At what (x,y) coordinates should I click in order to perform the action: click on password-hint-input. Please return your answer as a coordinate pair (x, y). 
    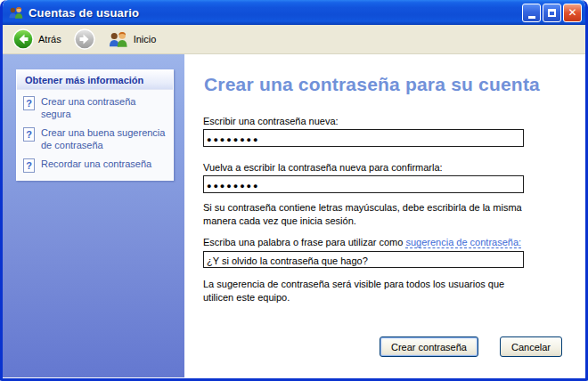
    Looking at the image, I should click on (363, 260).